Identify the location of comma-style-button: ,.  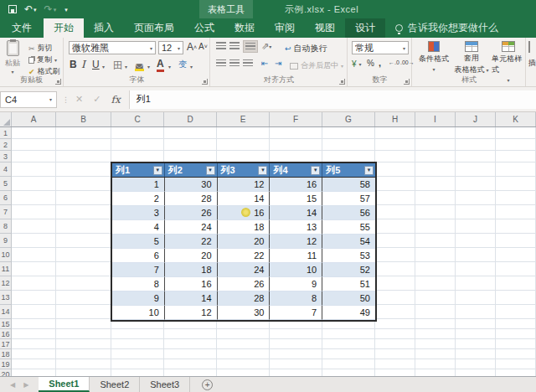
(380, 63).